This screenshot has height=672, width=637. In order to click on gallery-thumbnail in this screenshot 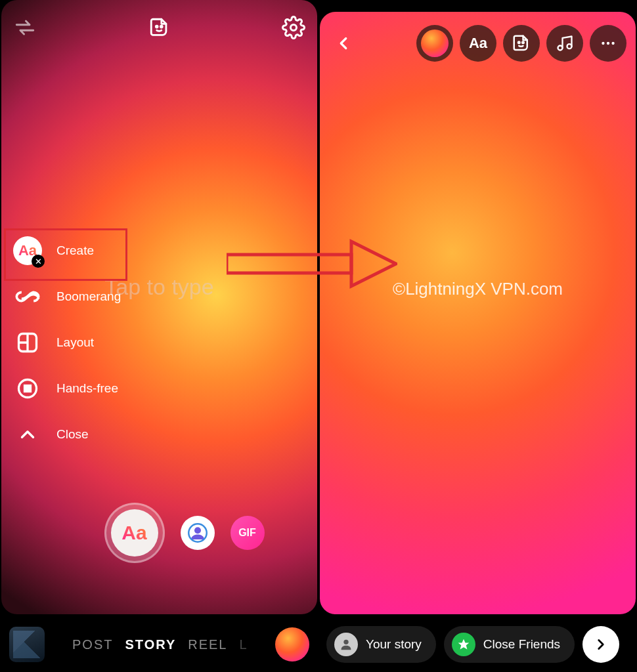, I will do `click(27, 644)`.